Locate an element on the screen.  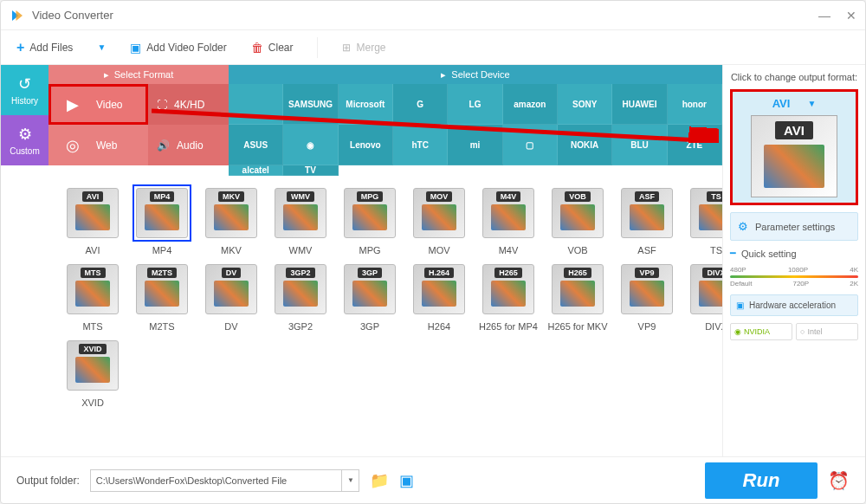
format-item-dv: DVDV is located at coordinates (231, 296).